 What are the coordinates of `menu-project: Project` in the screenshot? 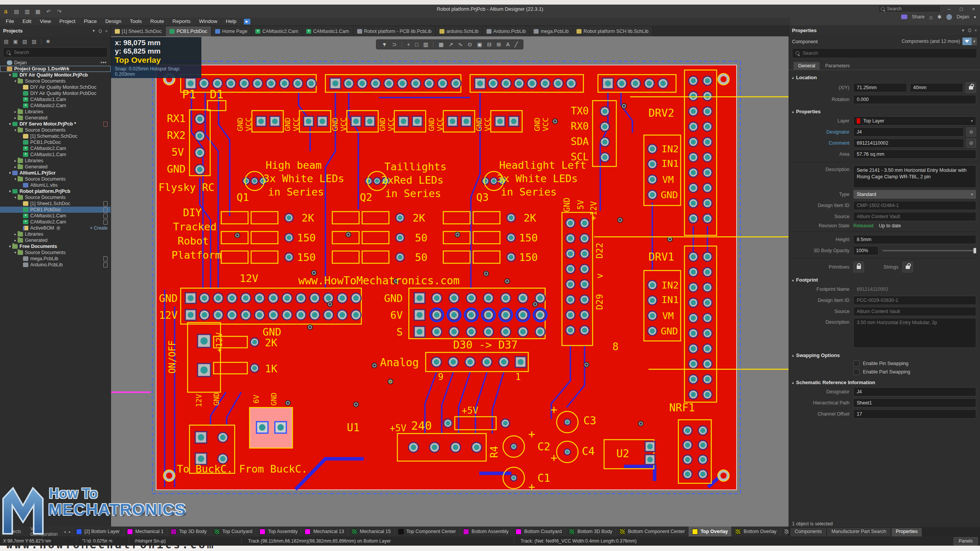 It's located at (67, 21).